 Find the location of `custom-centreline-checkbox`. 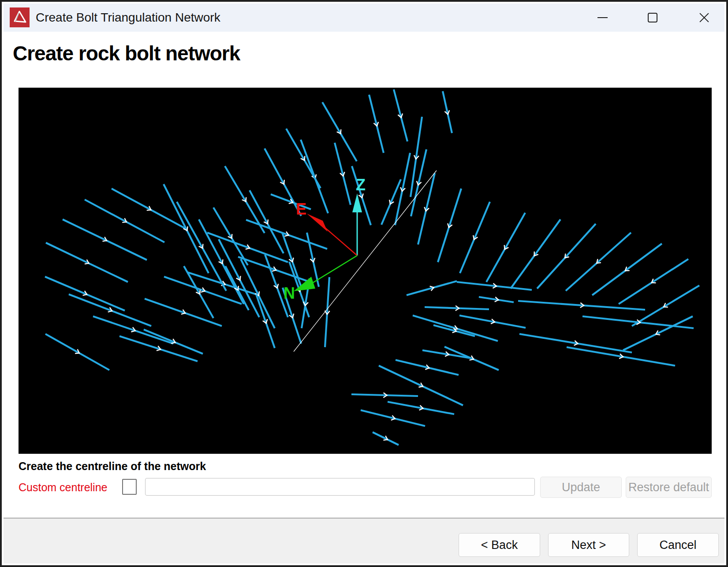

custom-centreline-checkbox is located at coordinates (130, 487).